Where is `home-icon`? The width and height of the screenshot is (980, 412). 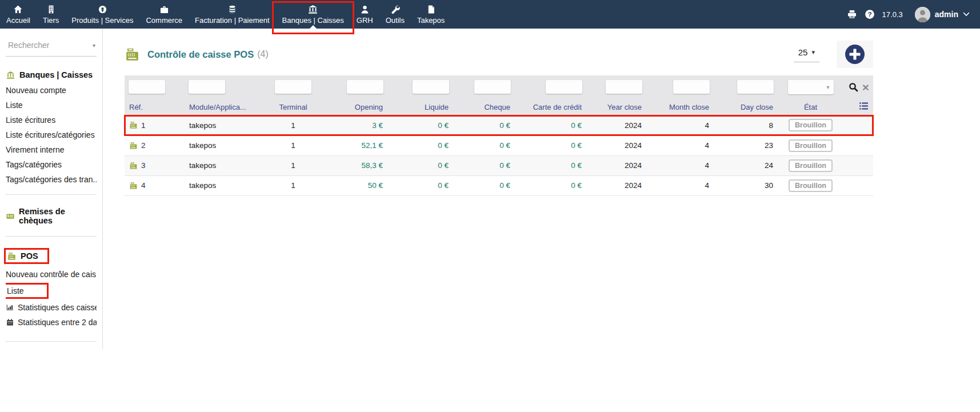
home-icon is located at coordinates (18, 9).